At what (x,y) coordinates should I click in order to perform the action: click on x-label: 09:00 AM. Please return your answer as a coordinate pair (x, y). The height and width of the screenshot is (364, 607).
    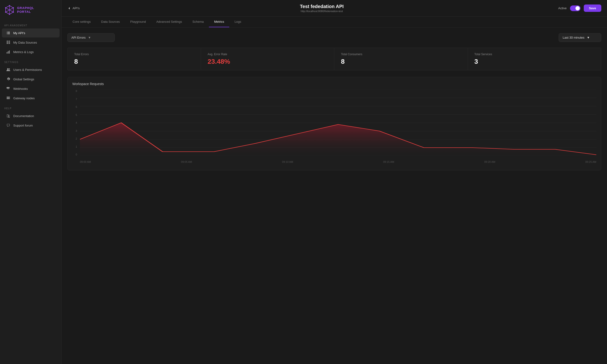
    Looking at the image, I should click on (85, 162).